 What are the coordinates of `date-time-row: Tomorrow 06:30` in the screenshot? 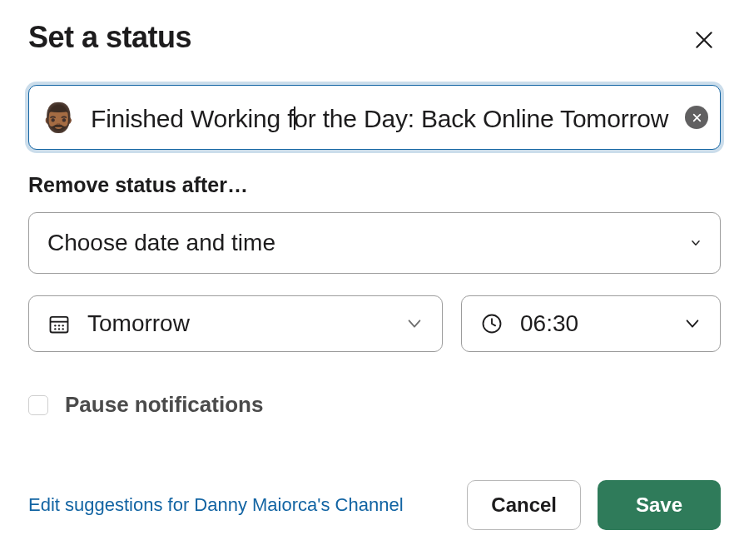 It's located at (374, 324).